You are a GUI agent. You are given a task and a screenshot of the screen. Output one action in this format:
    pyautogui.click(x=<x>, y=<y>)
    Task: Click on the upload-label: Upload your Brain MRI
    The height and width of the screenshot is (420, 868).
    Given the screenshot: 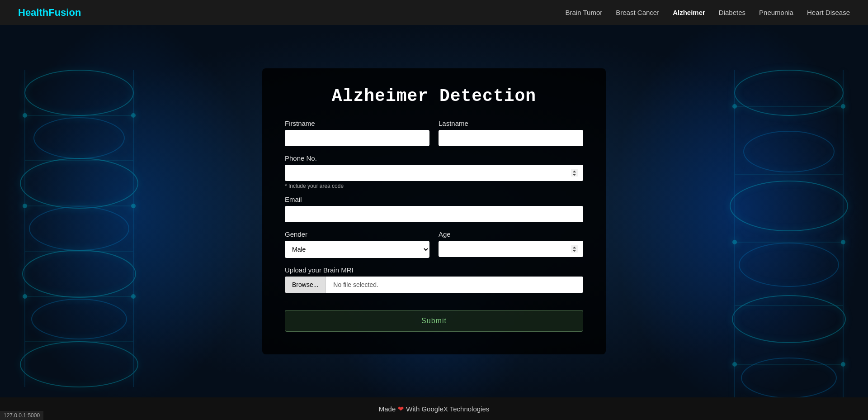 What is the action you would take?
    pyautogui.click(x=434, y=270)
    